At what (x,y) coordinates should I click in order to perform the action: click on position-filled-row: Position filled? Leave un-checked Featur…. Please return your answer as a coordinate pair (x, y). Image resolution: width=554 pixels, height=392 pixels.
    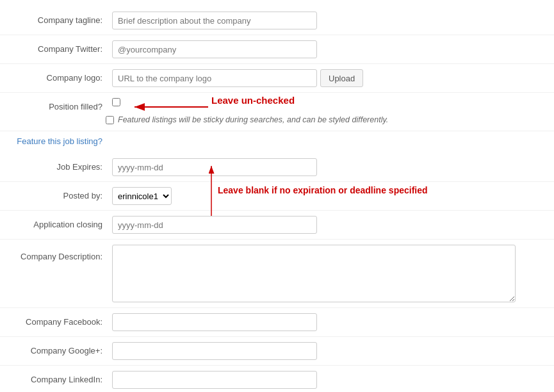
    Looking at the image, I should click on (277, 112).